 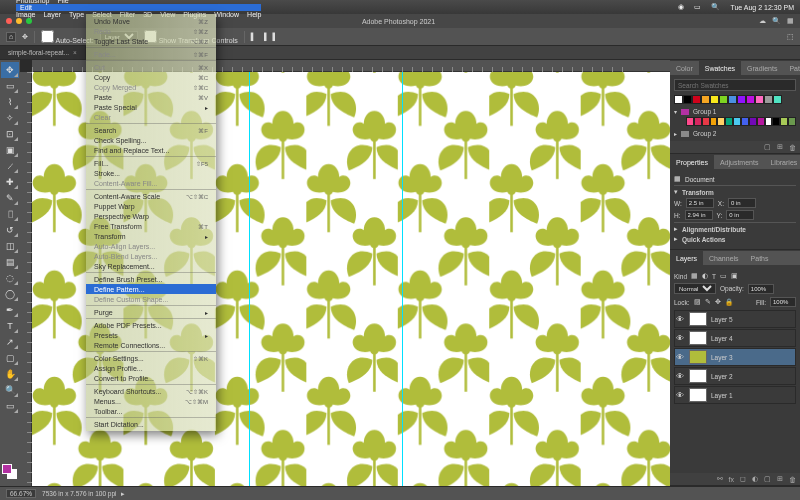 What do you see at coordinates (742, 203) in the screenshot?
I see `x-field` at bounding box center [742, 203].